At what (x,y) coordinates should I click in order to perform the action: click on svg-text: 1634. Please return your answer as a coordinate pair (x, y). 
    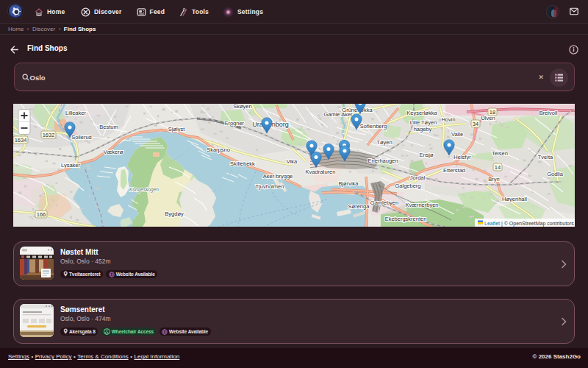
    Looking at the image, I should click on (21, 140).